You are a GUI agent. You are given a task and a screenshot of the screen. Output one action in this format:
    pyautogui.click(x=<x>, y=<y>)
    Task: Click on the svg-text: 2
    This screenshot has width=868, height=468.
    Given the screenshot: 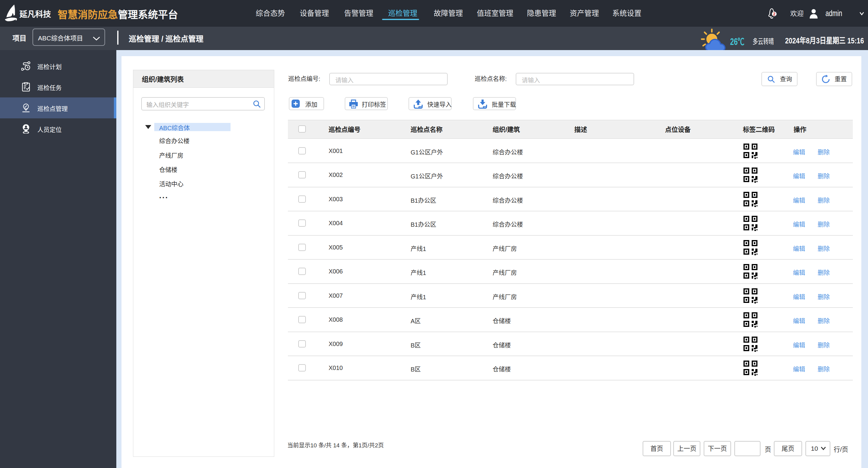 What is the action you would take?
    pyautogui.click(x=774, y=14)
    